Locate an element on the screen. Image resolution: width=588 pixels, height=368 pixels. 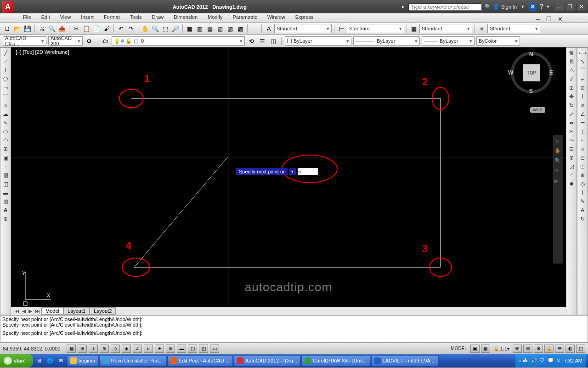
doc-minimize-button: ─ is located at coordinates (538, 19).